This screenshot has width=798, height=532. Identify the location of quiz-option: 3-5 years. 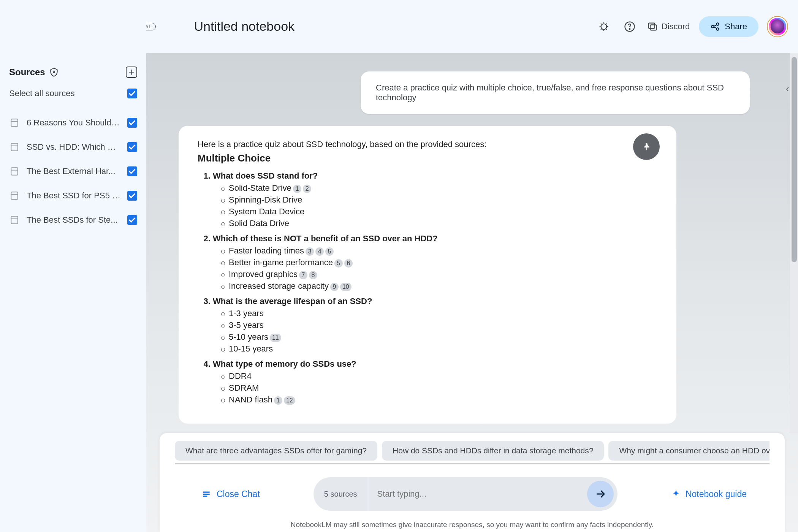
(439, 325).